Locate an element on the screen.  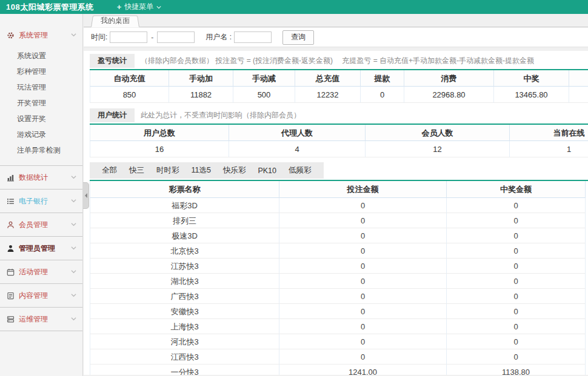
sidebar-collapse-handle is located at coordinates (86, 196).